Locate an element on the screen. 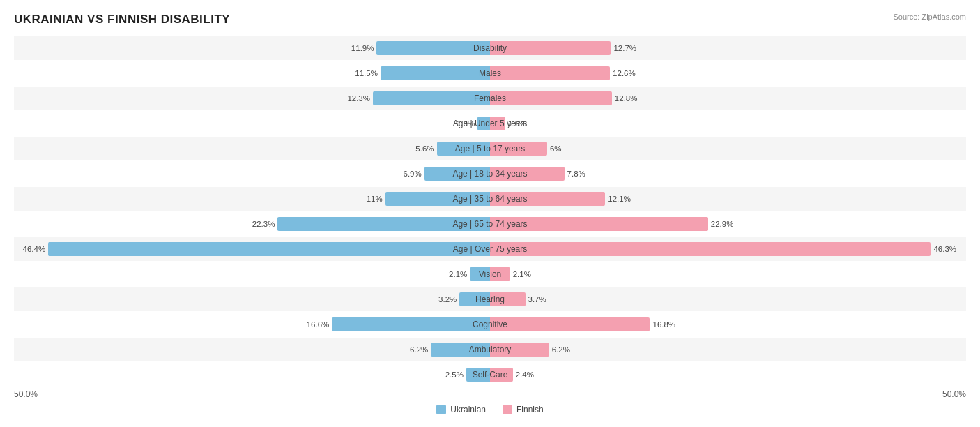 The width and height of the screenshot is (980, 427). value-right-4: 6% is located at coordinates (555, 149).